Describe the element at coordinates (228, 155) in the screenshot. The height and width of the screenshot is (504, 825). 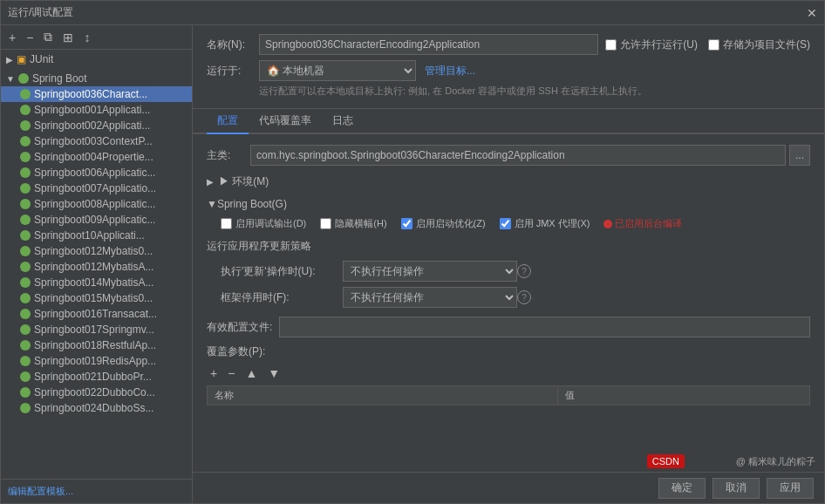
I see `main-class-label: 主类:` at that location.